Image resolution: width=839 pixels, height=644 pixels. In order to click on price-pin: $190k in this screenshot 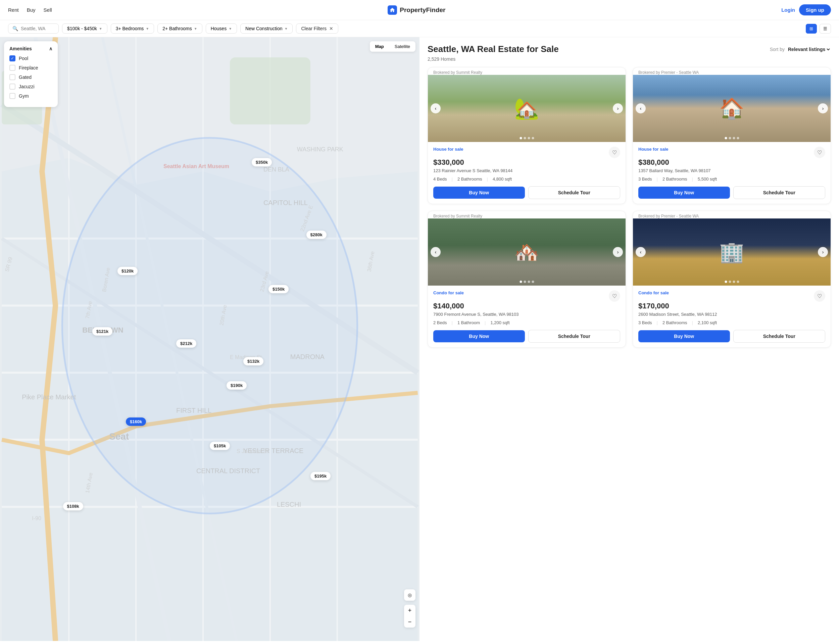, I will do `click(237, 386)`.